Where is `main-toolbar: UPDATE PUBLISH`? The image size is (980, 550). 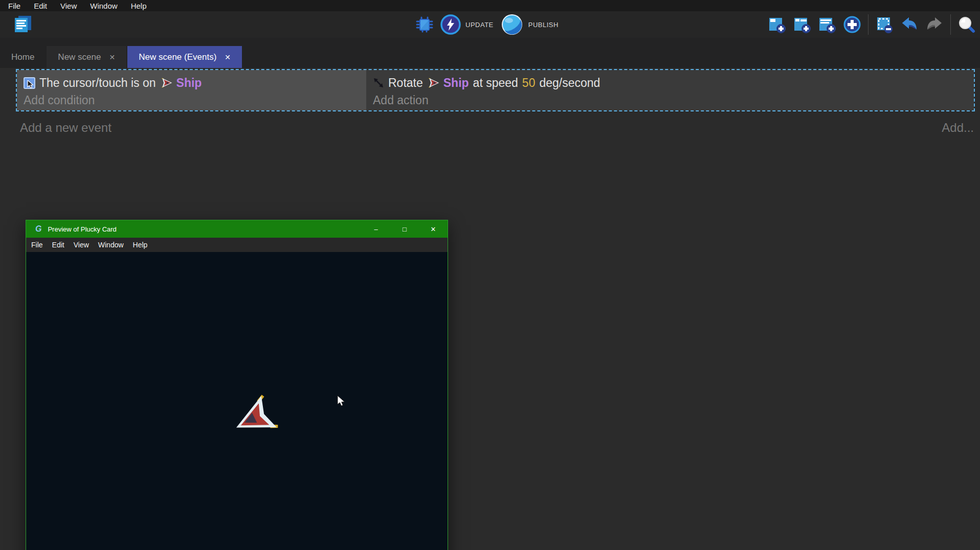
main-toolbar: UPDATE PUBLISH is located at coordinates (490, 25).